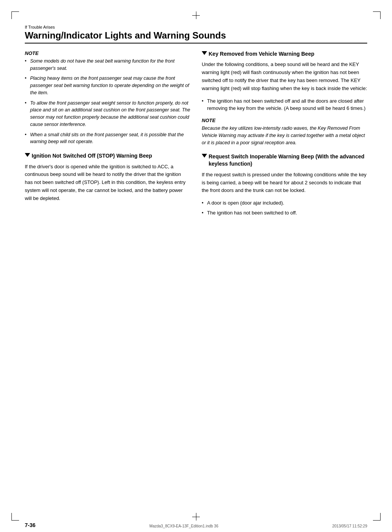 The image size is (392, 532). What do you see at coordinates (108, 114) in the screenshot?
I see `list-item: To allow the front passenger seat weight…` at bounding box center [108, 114].